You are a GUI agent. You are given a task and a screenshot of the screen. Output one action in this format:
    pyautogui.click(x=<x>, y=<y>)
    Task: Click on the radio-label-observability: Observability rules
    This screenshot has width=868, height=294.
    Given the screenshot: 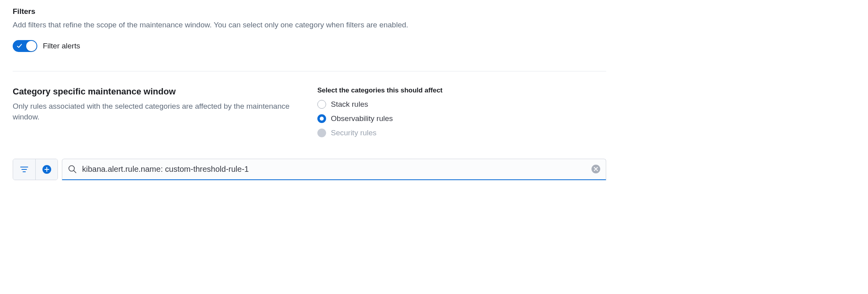 What is the action you would take?
    pyautogui.click(x=362, y=119)
    